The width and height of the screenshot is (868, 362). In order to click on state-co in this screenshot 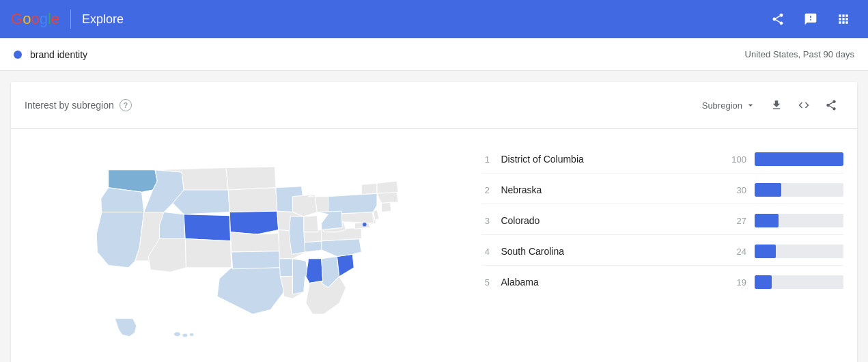, I will do `click(207, 228)`.